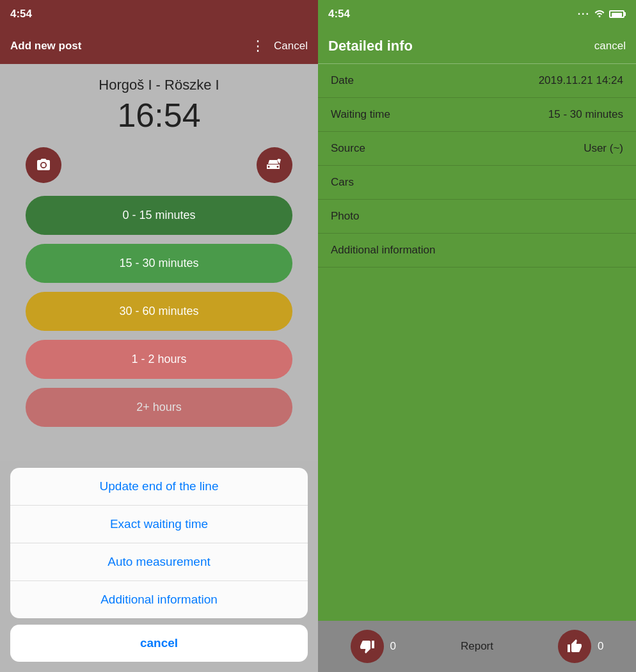  I want to click on nav-bar-right: Detailed info cancel, so click(477, 46).